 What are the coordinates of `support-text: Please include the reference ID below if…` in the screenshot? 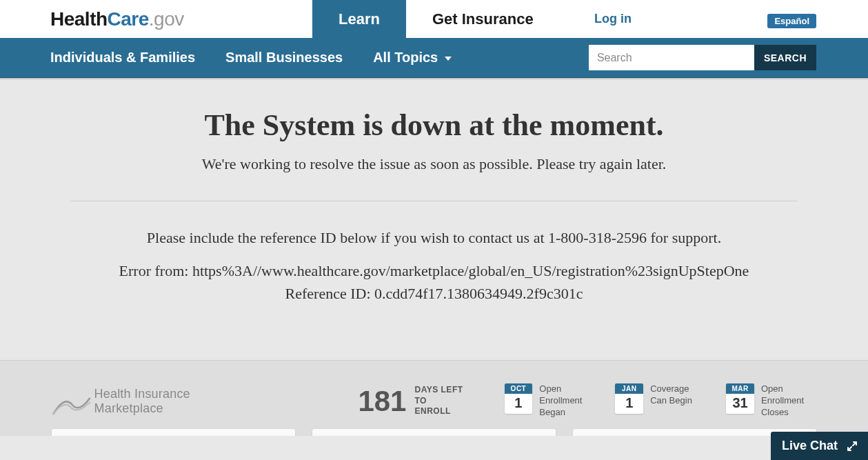 It's located at (434, 238).